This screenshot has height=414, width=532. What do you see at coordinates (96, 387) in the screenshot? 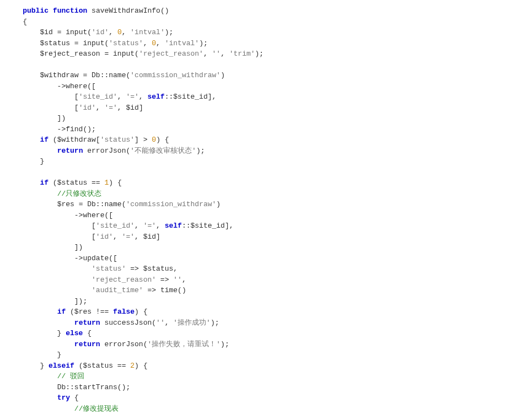
I see `starttrans-method: startTrans` at bounding box center [96, 387].